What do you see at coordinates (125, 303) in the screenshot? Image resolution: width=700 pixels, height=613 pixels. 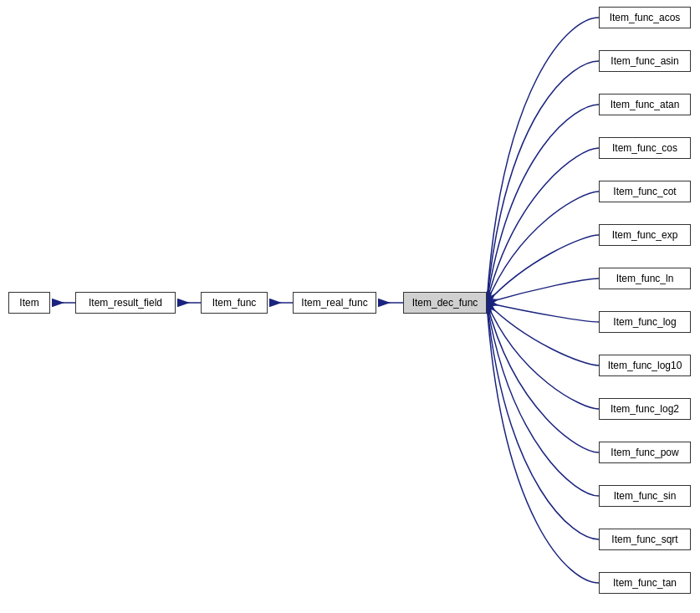 I see `node-item-result-field: Item_result_field` at bounding box center [125, 303].